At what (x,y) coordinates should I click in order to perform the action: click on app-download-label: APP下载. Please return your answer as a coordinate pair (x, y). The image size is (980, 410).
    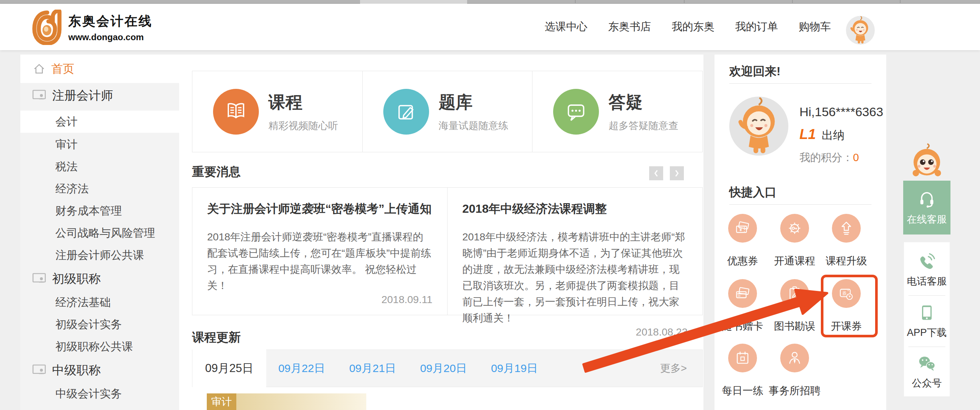
    Looking at the image, I should click on (927, 333).